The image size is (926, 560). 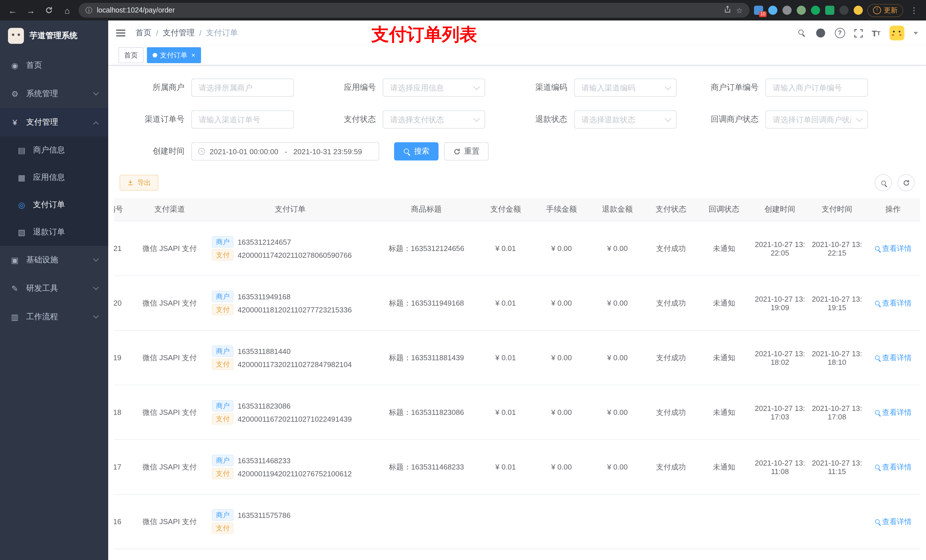 I want to click on channel-order-no: 4200001194202110276752100612, so click(x=295, y=473).